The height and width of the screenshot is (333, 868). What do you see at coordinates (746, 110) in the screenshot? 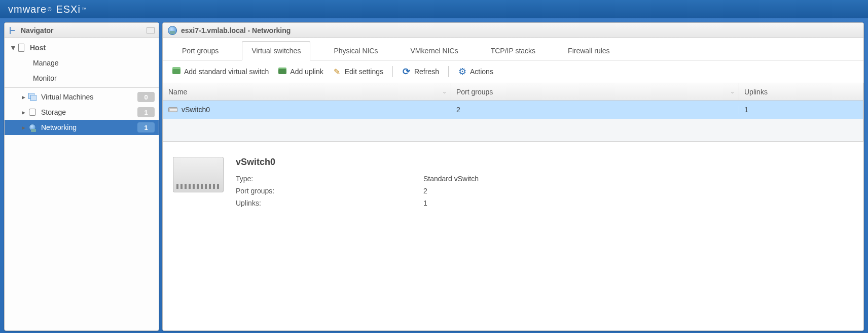
I see `row-up: 1` at bounding box center [746, 110].